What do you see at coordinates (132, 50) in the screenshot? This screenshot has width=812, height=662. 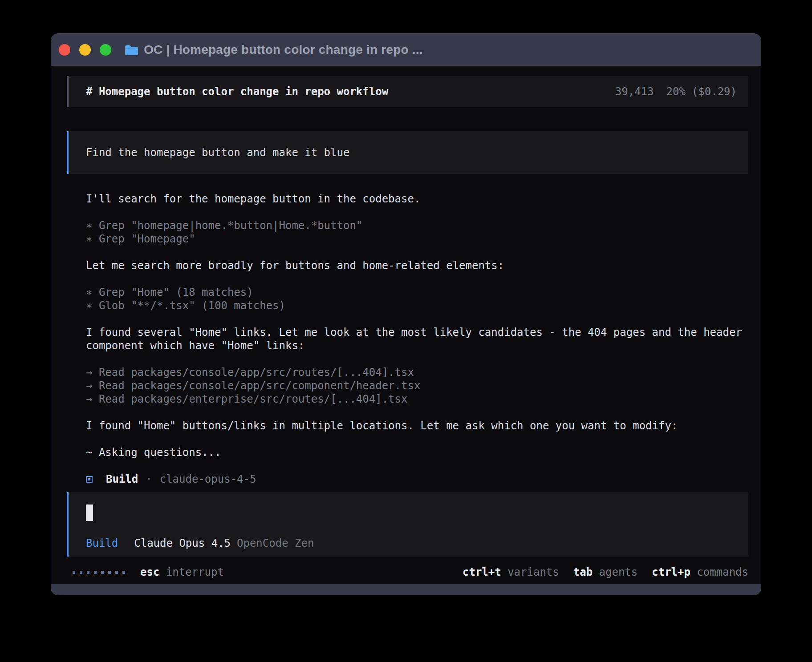 I see `folder-icon` at bounding box center [132, 50].